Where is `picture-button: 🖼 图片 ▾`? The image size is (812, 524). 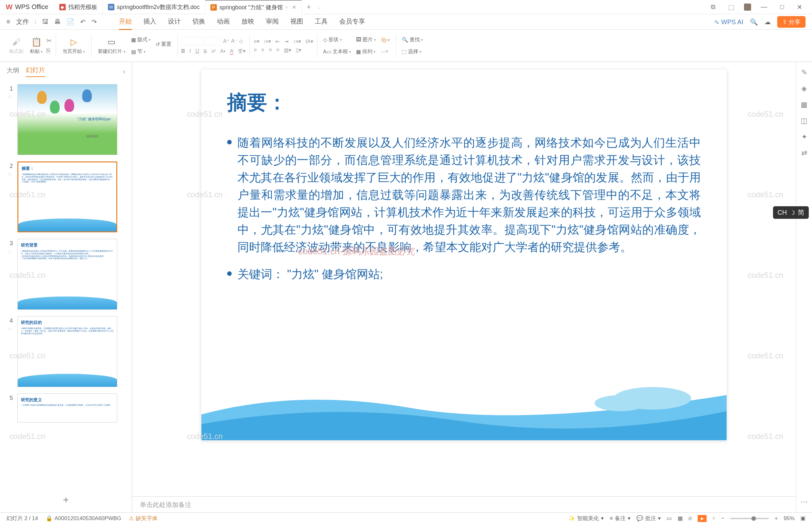
picture-button: 🖼 图片 ▾ is located at coordinates (366, 40).